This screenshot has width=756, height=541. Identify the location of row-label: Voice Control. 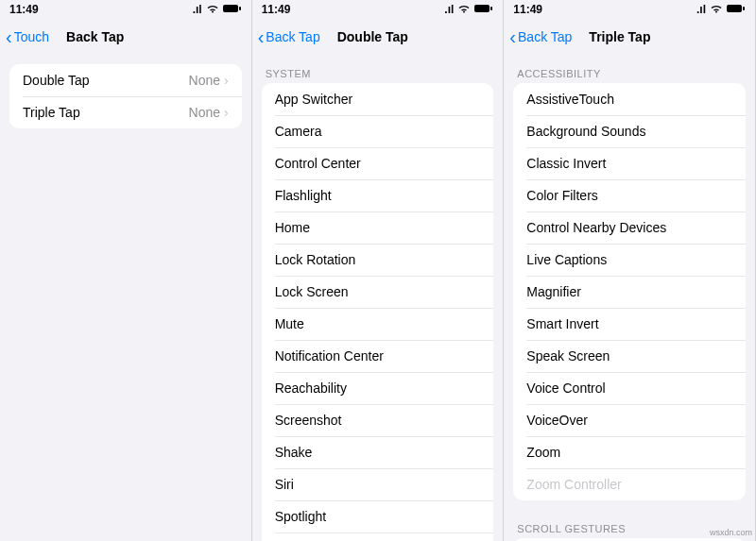
(565, 388).